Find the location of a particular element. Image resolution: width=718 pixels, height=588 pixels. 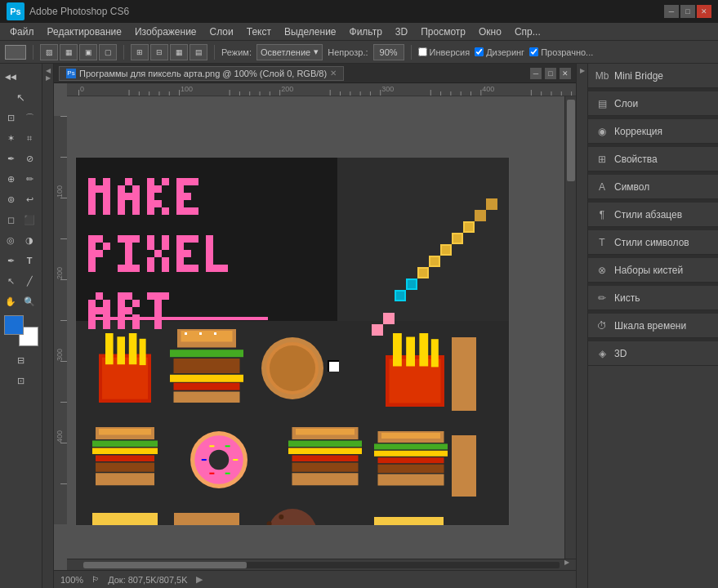

panel-label-10: 3D is located at coordinates (663, 354).